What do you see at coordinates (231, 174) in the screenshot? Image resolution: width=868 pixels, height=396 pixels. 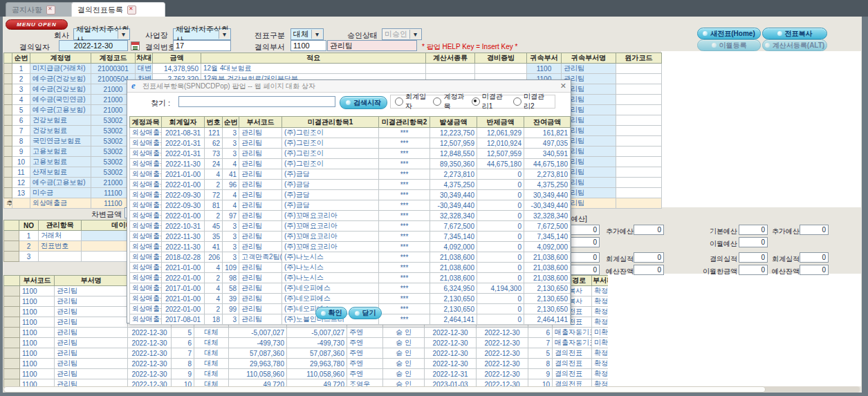 I see `cell: 41` at bounding box center [231, 174].